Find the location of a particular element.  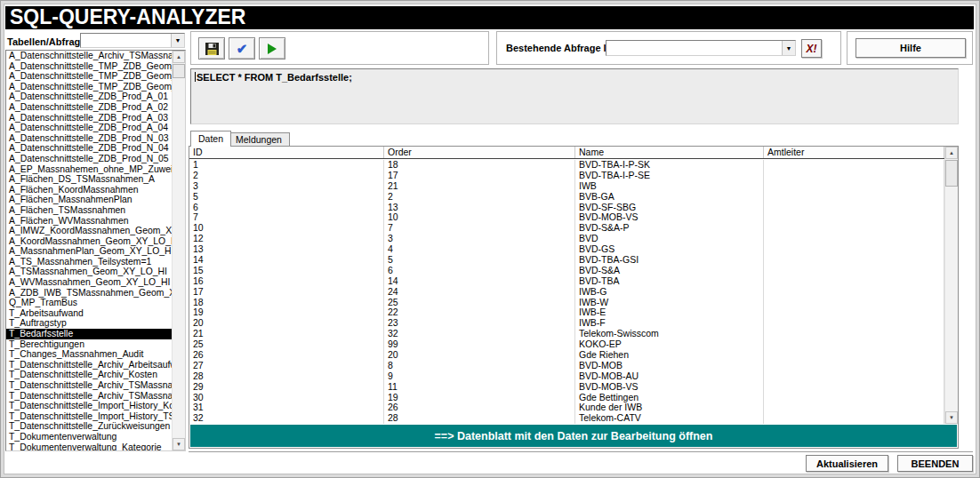

table-row: 1614BVD-TBA is located at coordinates (567, 282).